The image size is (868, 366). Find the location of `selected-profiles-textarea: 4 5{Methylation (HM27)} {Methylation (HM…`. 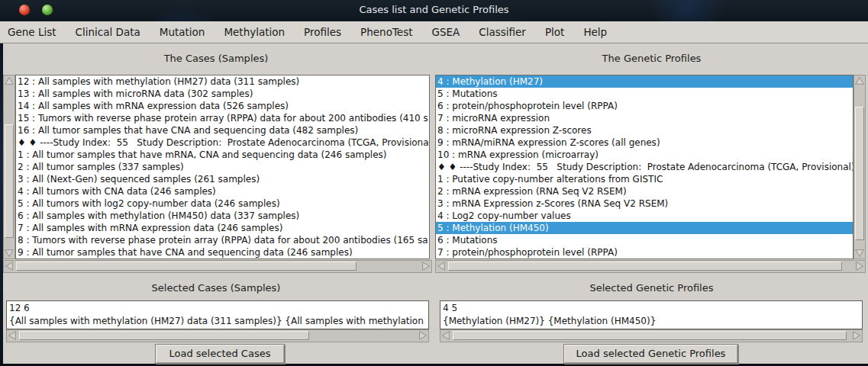

selected-profiles-textarea: 4 5{Methylation (HM27)} {Methylation (HM… is located at coordinates (651, 315).